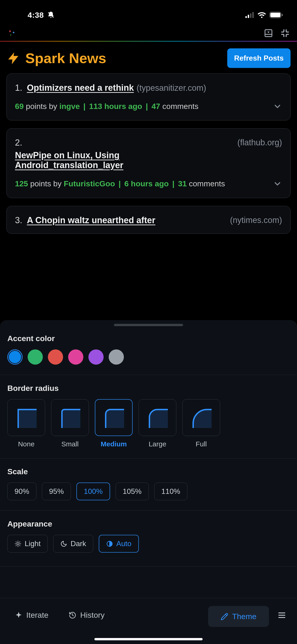 The image size is (297, 644). What do you see at coordinates (56, 492) in the screenshot?
I see `scale-option: 95%` at bounding box center [56, 492].